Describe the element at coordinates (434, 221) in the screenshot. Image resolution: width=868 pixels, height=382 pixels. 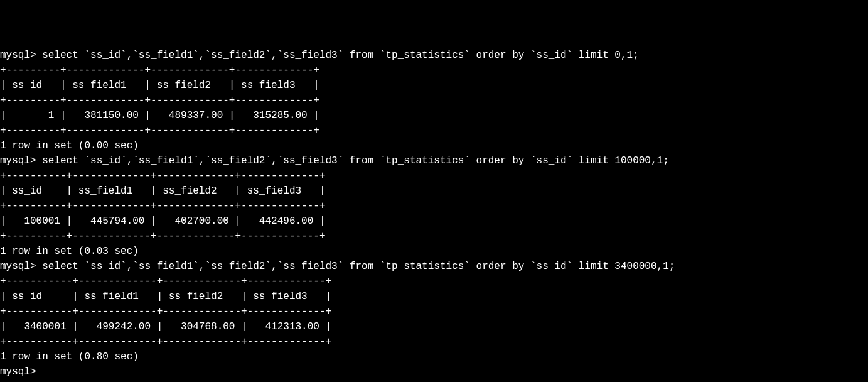
I see `table-row-1-0: | 100001 | 445794.00 | 402700.00 | 44249…` at that location.